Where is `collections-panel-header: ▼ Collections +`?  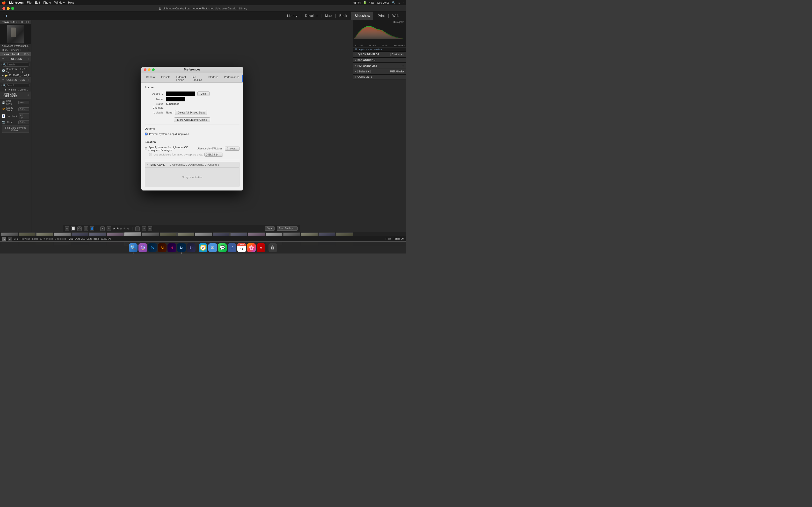
collections-panel-header: ▼ Collections + is located at coordinates (15, 80).